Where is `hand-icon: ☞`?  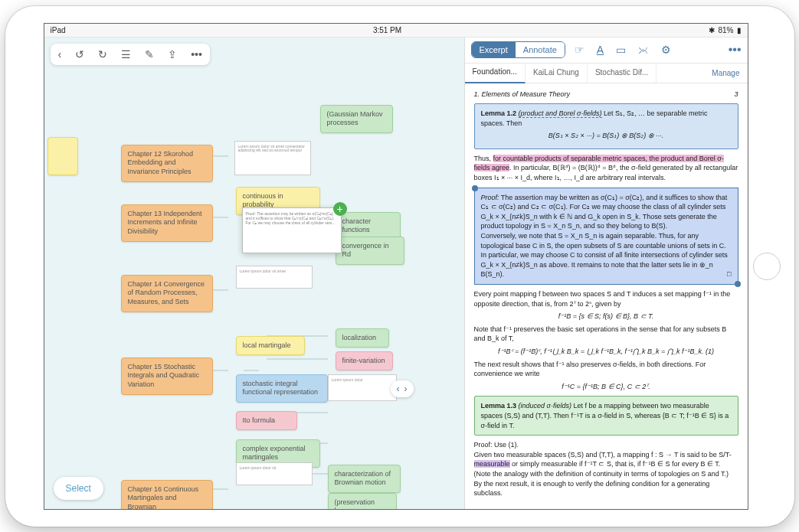
hand-icon: ☞ is located at coordinates (579, 50).